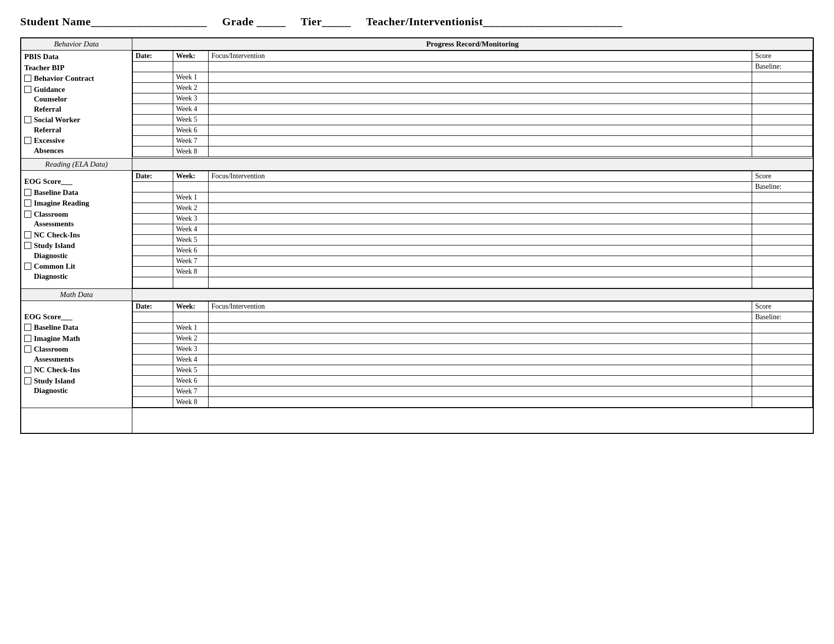 This screenshot has height=644, width=834. What do you see at coordinates (473, 307) in the screenshot?
I see `math-progress-header: Date: Week: Focus/Intervention Score` at bounding box center [473, 307].